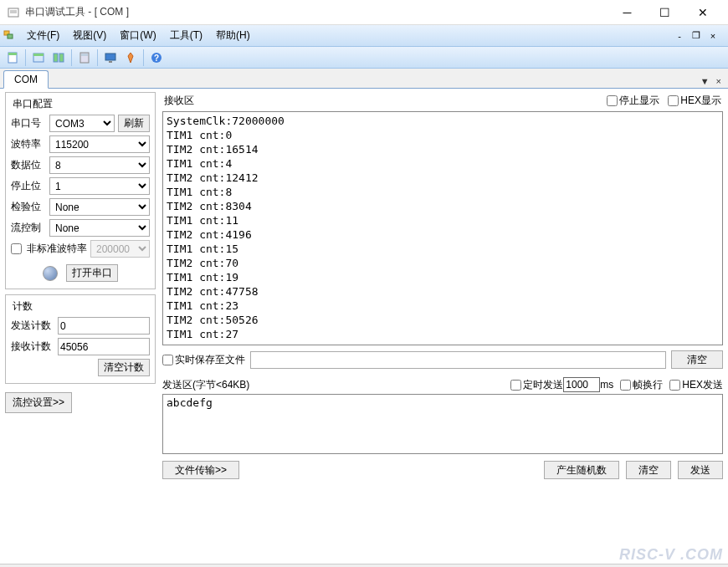 This screenshot has height=567, width=728. Describe the element at coordinates (167, 360) in the screenshot. I see `realtime-save-checkbox` at that location.